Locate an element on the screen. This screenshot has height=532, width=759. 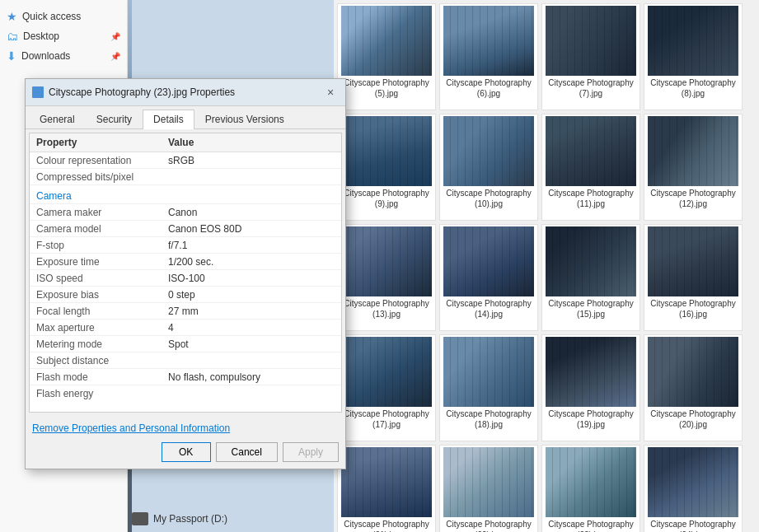
dialog-titlebar: Cityscape Photography (23).jpg Propertie… is located at coordinates (185, 92).